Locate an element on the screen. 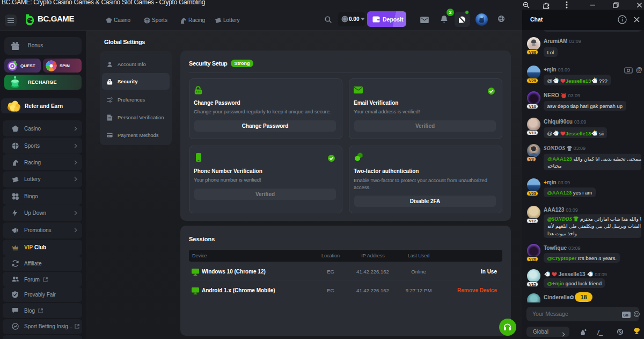  svg-text: GIF is located at coordinates (626, 315).